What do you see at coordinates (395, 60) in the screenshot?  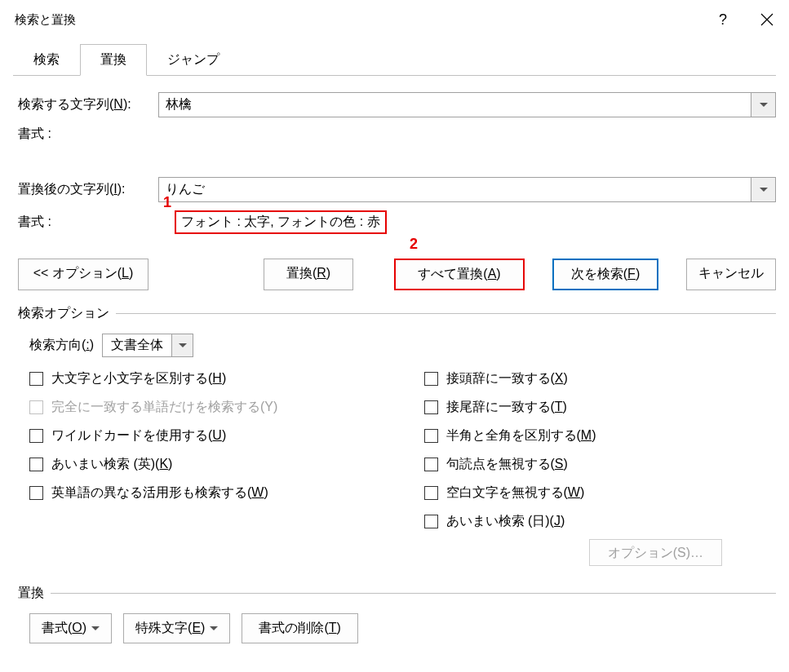 I see `tab-bar: 検索 置換 ジャンプ` at bounding box center [395, 60].